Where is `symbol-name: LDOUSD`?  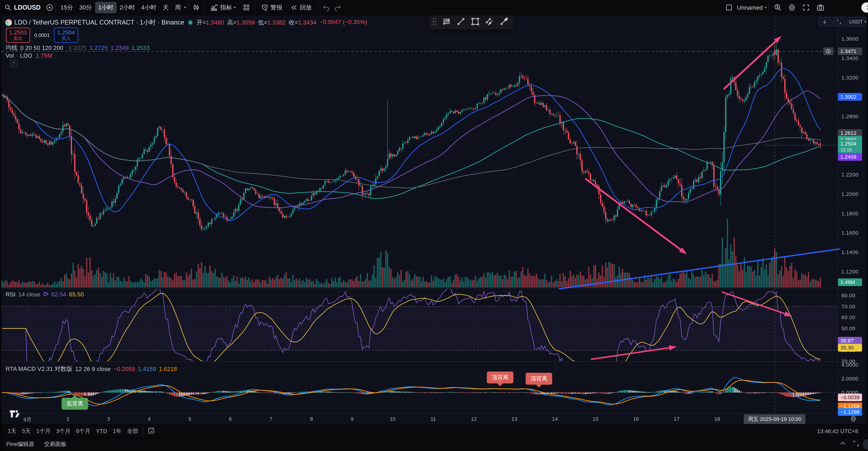 symbol-name: LDOUSD is located at coordinates (27, 7).